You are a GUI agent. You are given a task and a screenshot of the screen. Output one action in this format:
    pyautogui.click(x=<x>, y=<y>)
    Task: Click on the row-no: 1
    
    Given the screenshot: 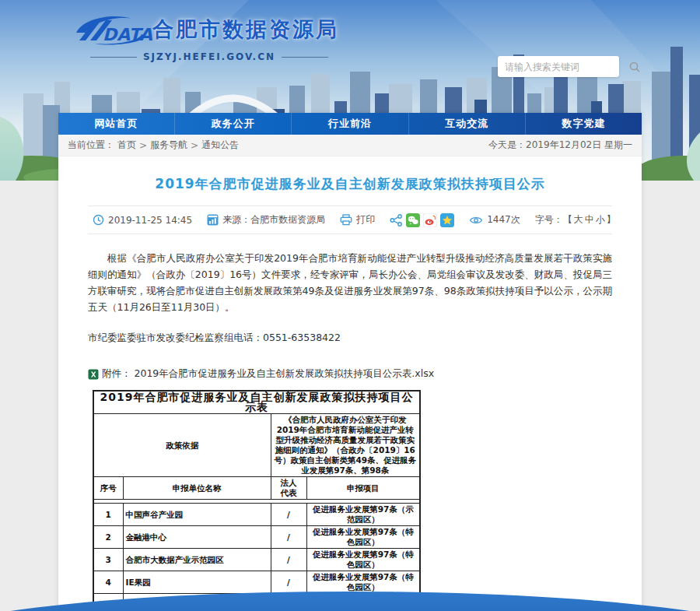 What is the action you would take?
    pyautogui.click(x=108, y=515)
    